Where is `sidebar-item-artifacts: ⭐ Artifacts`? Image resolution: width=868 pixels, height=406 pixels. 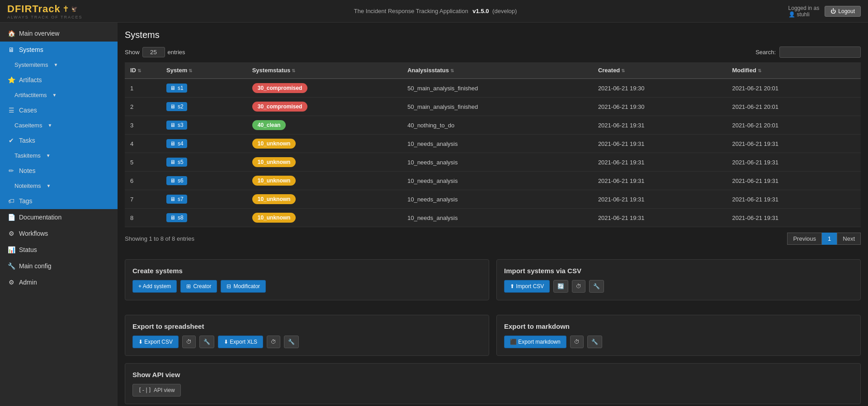 sidebar-item-artifacts: ⭐ Artifacts is located at coordinates (59, 80).